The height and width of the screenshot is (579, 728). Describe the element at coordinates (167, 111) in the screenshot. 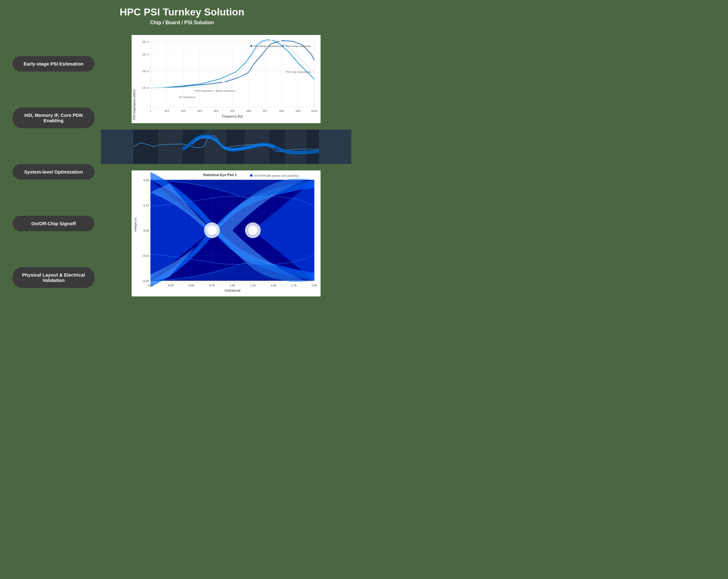

I see `svg-text: 1E1` at that location.